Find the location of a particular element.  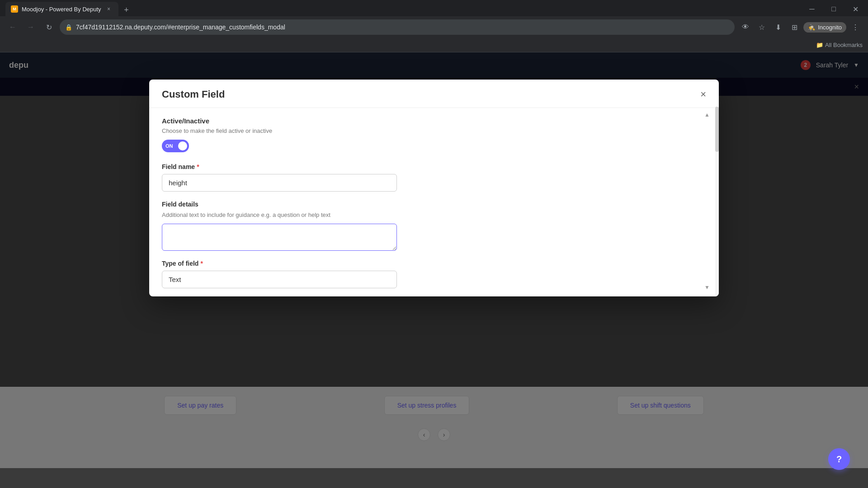

field-details-label: Field details is located at coordinates (434, 204).